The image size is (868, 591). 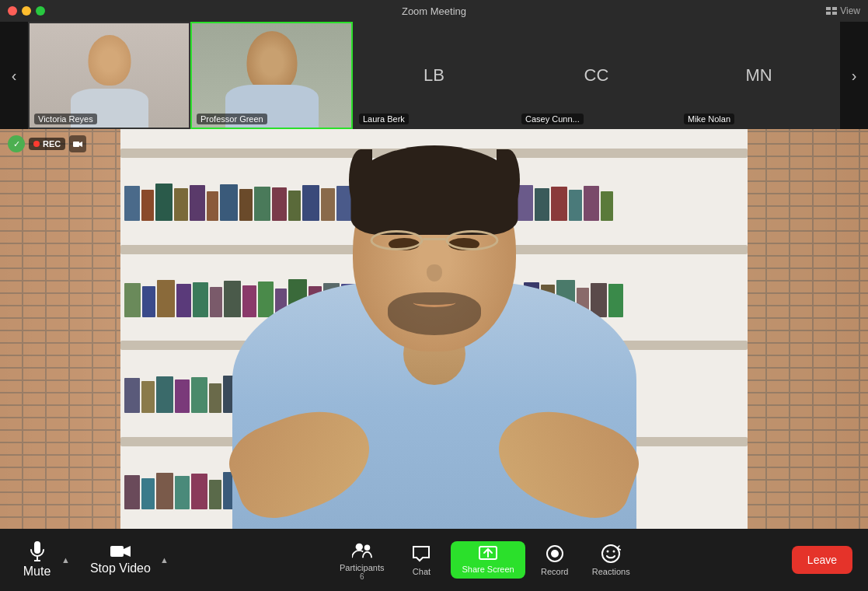 What do you see at coordinates (434, 75) in the screenshot?
I see `participant-tile-laura: LB Laura Berk` at bounding box center [434, 75].